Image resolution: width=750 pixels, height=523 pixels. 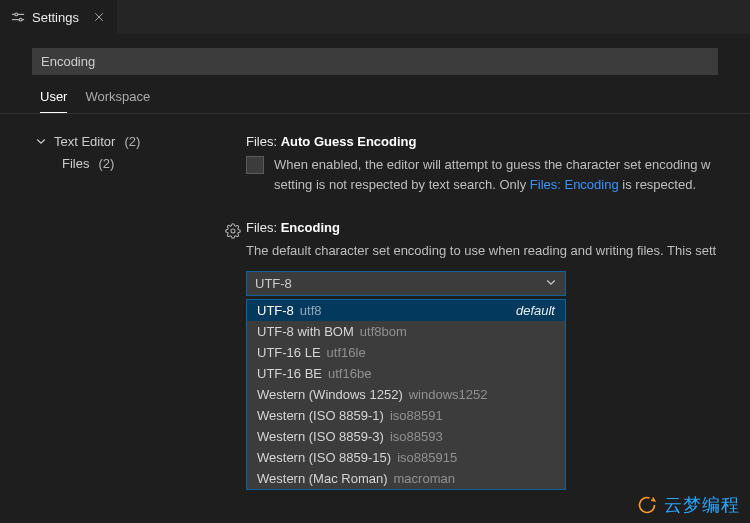 I want to click on encoding-option: UTF-16 BEutf16be, so click(x=406, y=374).